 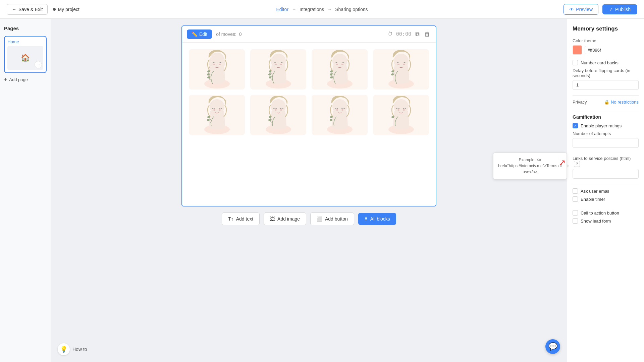 What do you see at coordinates (240, 34) in the screenshot?
I see `moves-count: 0` at bounding box center [240, 34].